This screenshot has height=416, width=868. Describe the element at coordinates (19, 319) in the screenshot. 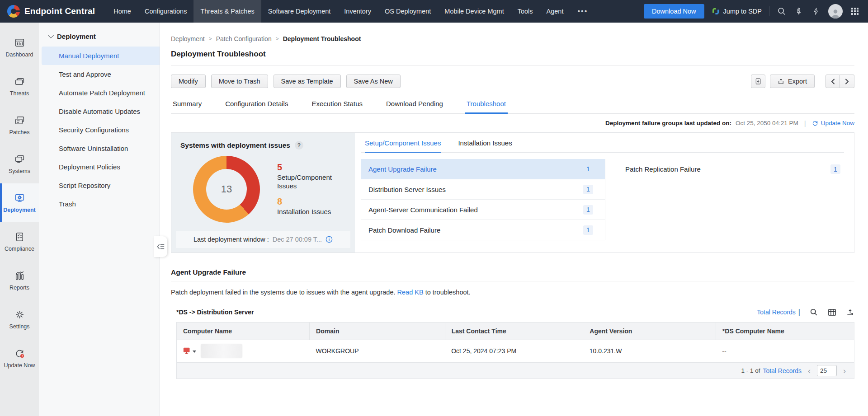

I see `rail-item-settings: Settings` at that location.